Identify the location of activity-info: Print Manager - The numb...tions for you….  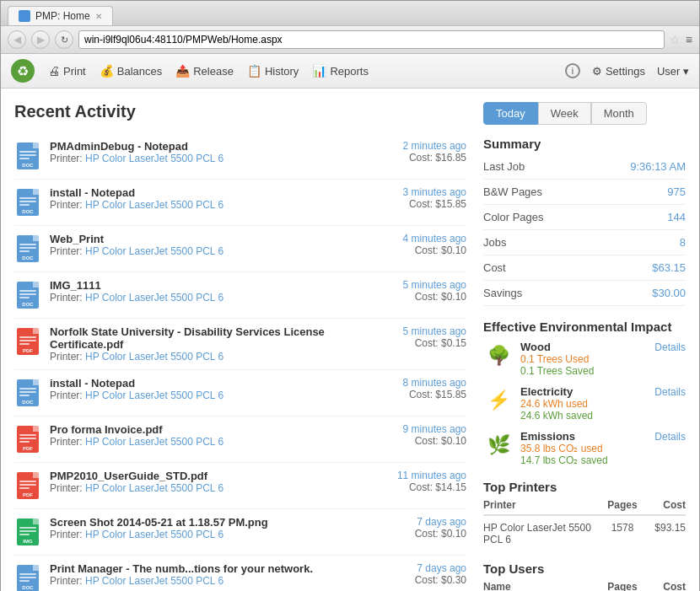
(228, 575).